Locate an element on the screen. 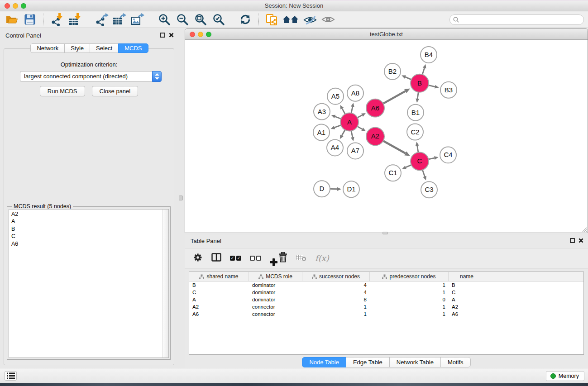  zoom-selected-button is located at coordinates (219, 19).